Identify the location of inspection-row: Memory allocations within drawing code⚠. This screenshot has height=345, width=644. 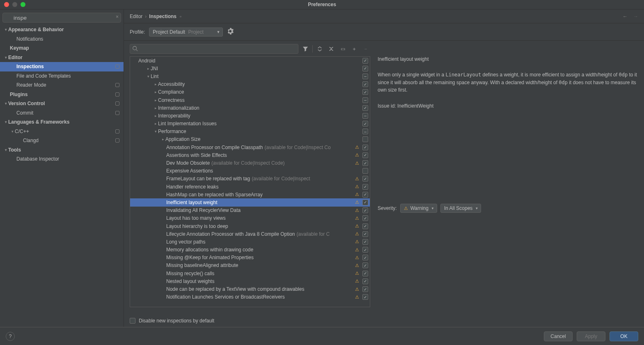
(250, 250).